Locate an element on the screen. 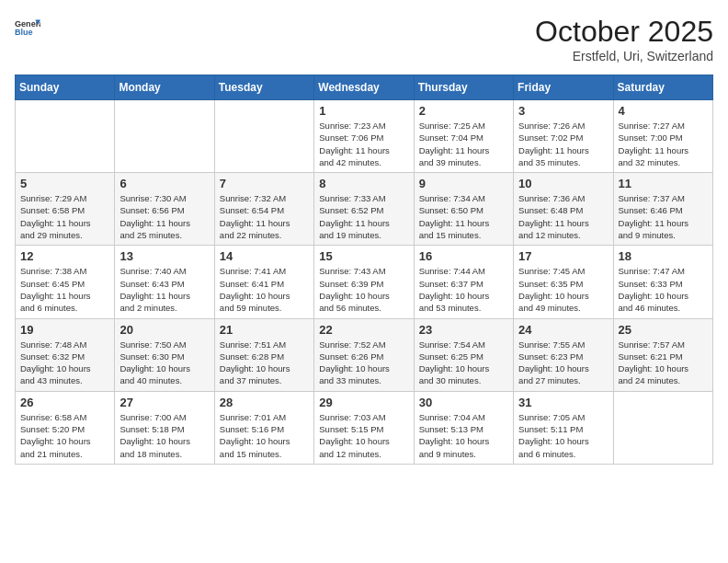  calendar-cell: 24Sunrise: 7:55 AM Sunset: 6:23 PM Dayli… is located at coordinates (563, 355).